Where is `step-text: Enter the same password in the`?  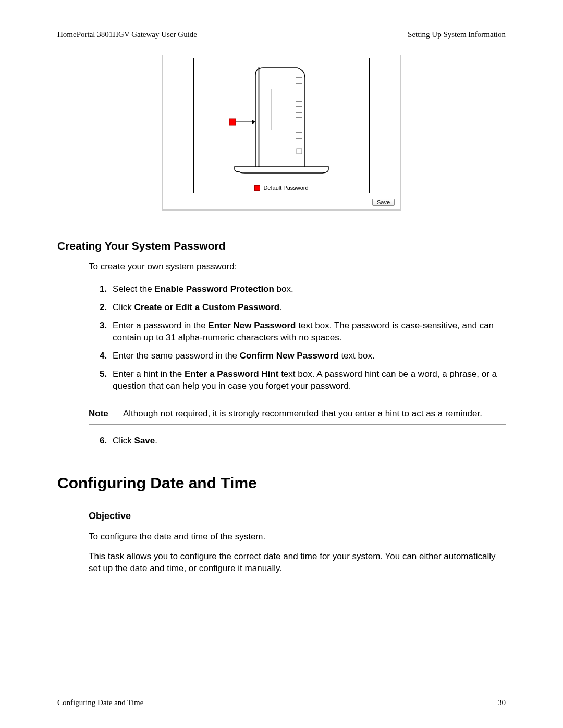 step-text: Enter the same password in the is located at coordinates (176, 355).